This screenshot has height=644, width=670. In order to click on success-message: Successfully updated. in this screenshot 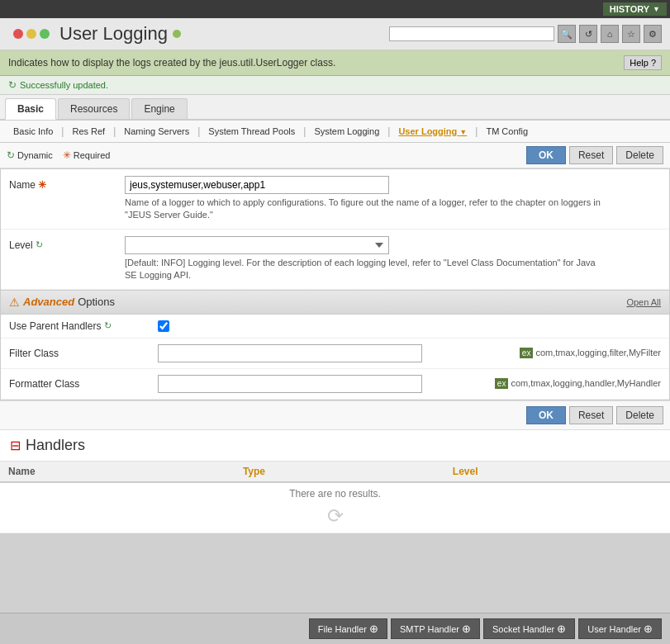, I will do `click(64, 85)`.